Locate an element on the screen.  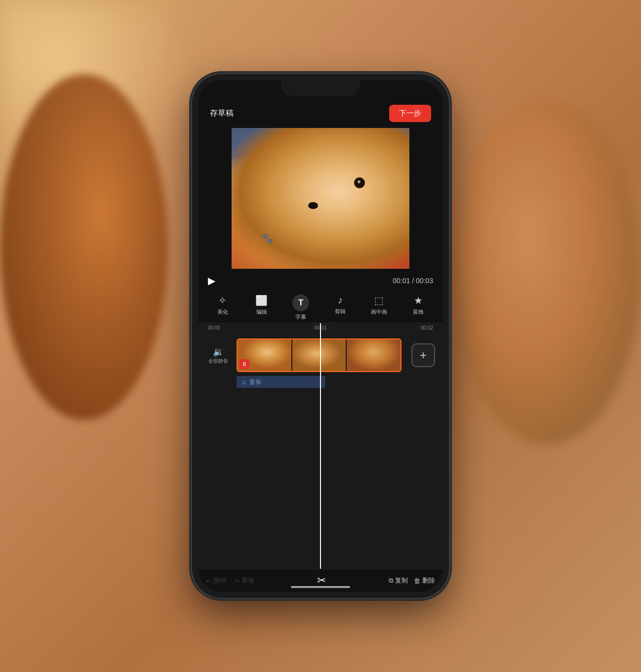
copy-button: ⧉ 复制 is located at coordinates (398, 581).